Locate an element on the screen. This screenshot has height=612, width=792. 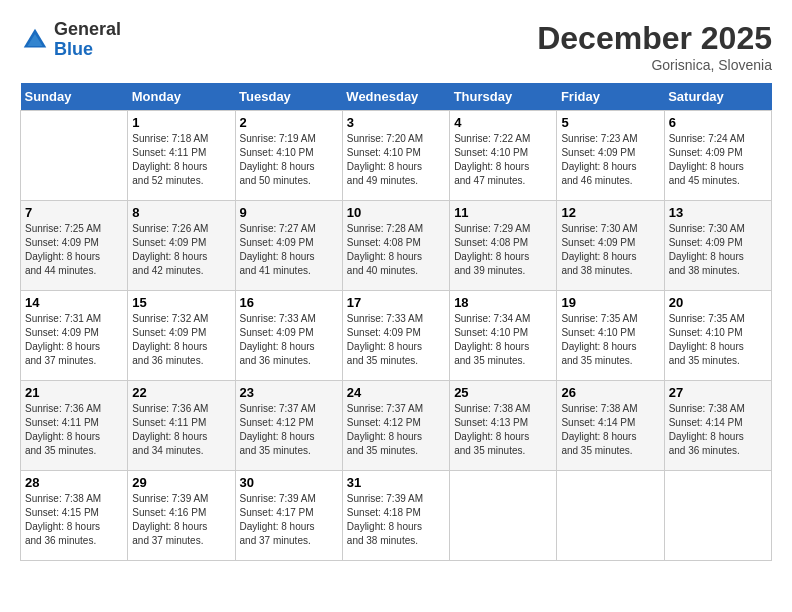
day-info: Sunrise: 7:39 AM Sunset: 4:17 PM Dayligh… is located at coordinates (289, 520).